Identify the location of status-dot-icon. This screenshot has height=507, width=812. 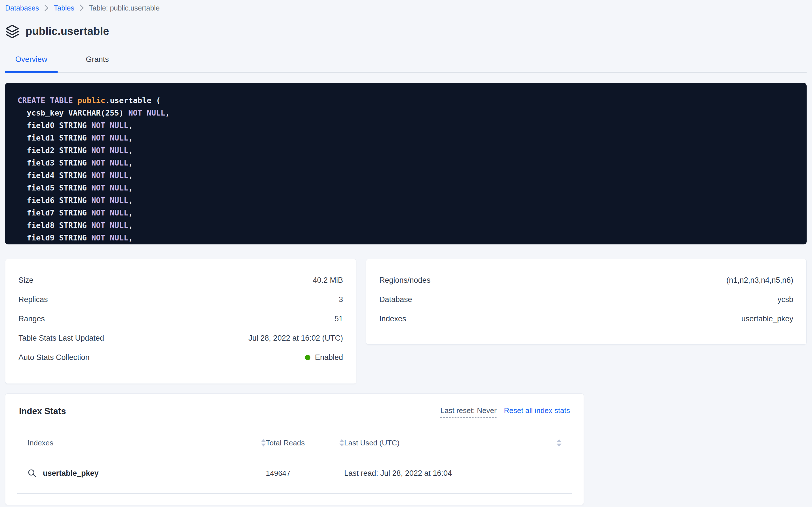
(308, 357).